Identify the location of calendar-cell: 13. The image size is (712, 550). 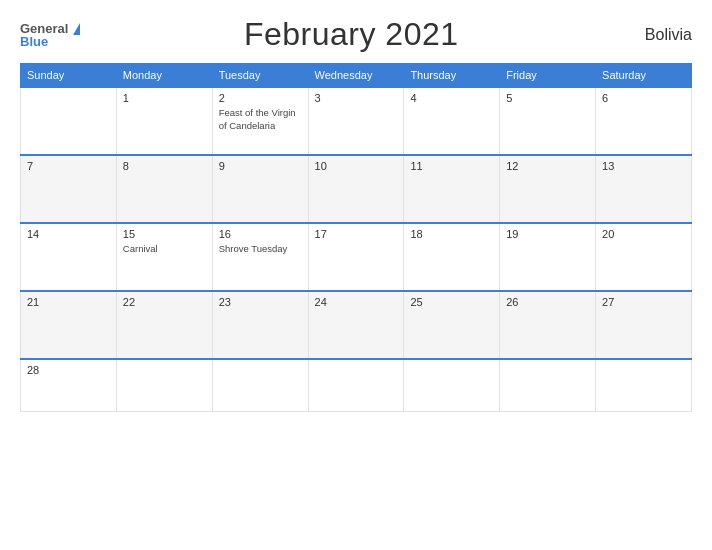
(644, 189).